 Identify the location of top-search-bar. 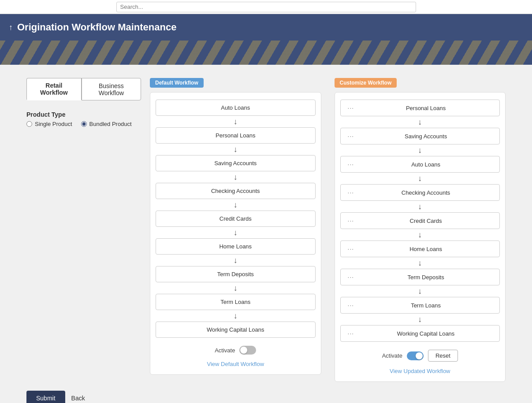
(266, 7).